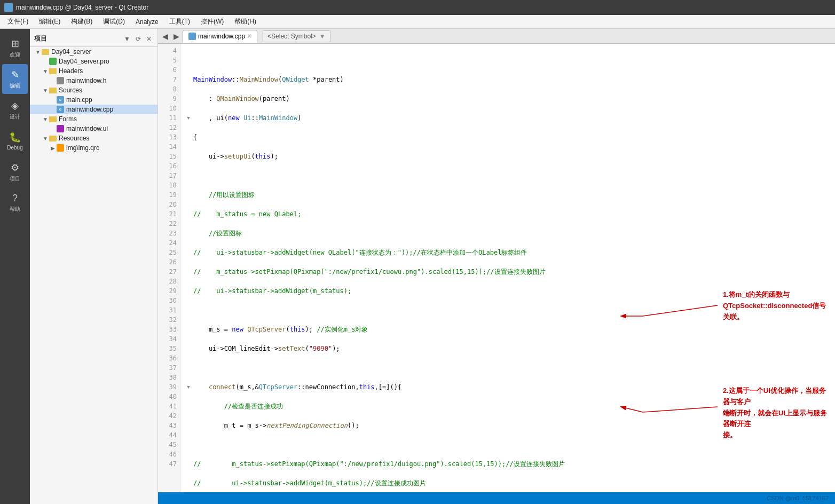  I want to click on tab-mainwindowcpp: mainwindow.cpp ✕, so click(220, 36).